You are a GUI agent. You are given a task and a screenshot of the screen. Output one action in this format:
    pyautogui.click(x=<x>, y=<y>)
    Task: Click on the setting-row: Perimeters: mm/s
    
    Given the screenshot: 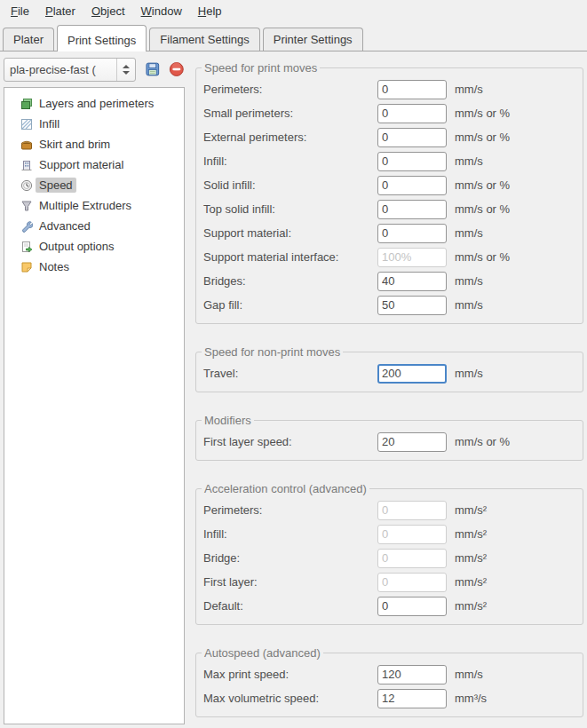 What is the action you would take?
    pyautogui.click(x=389, y=89)
    